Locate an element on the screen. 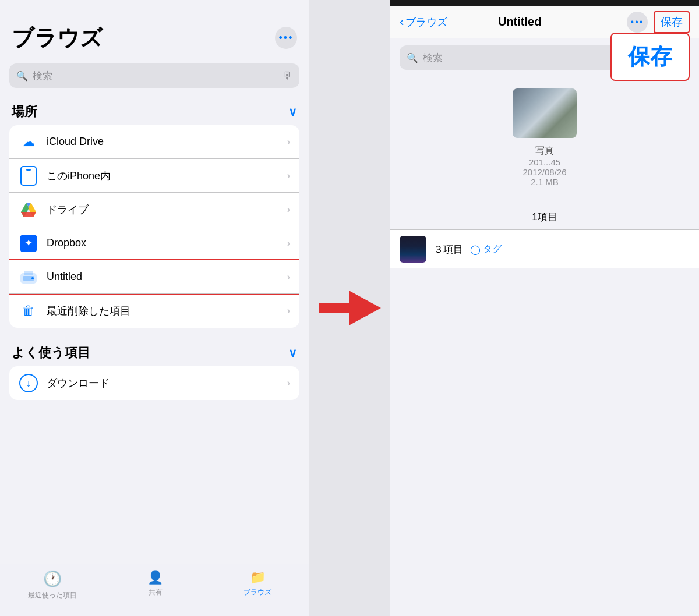 This screenshot has height=616, width=699. recent-icon: 🕐 is located at coordinates (52, 579).